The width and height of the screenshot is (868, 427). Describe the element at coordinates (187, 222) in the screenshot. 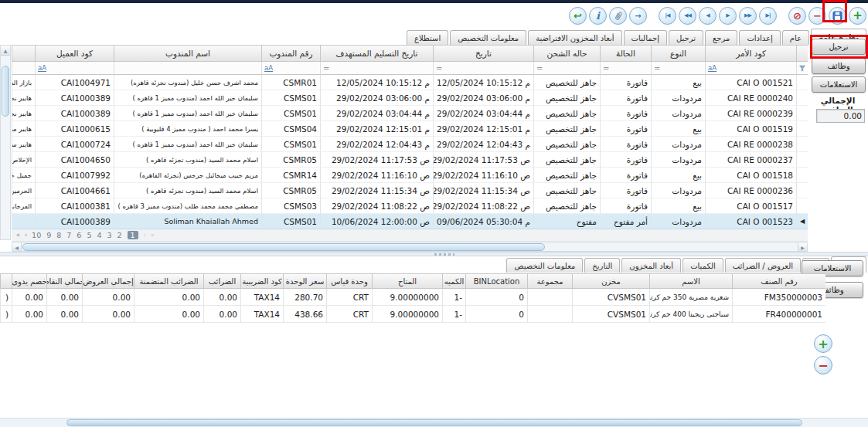

I see `cell-rep-name: Soliman Khaiallah Ahmed` at that location.